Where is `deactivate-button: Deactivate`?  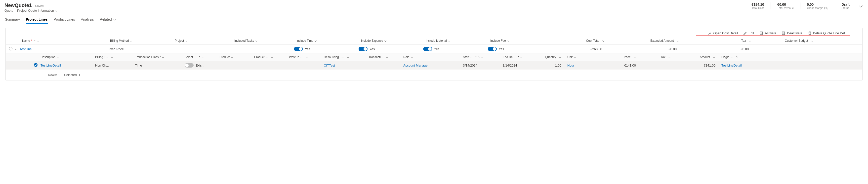 deactivate-button: Deactivate is located at coordinates (792, 33).